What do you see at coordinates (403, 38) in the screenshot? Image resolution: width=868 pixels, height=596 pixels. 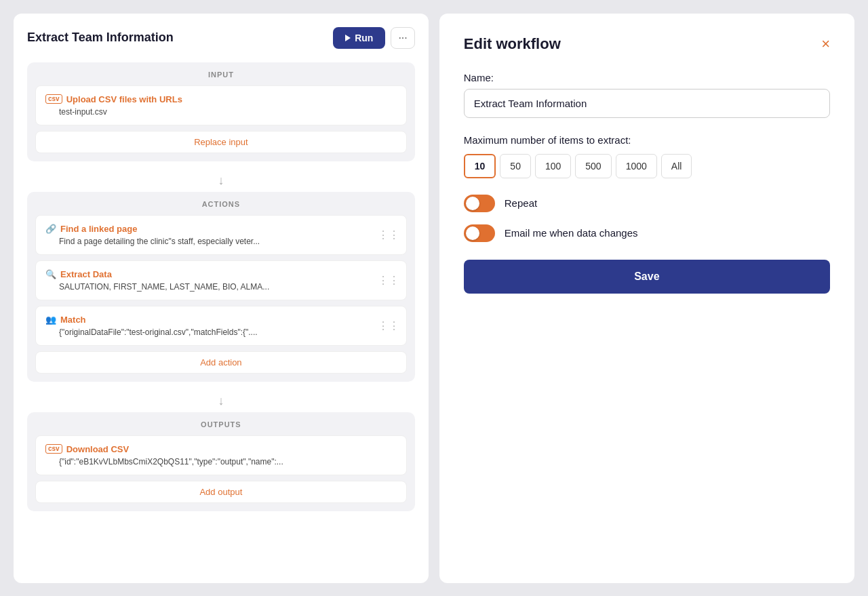 I see `more-button: ···` at bounding box center [403, 38].